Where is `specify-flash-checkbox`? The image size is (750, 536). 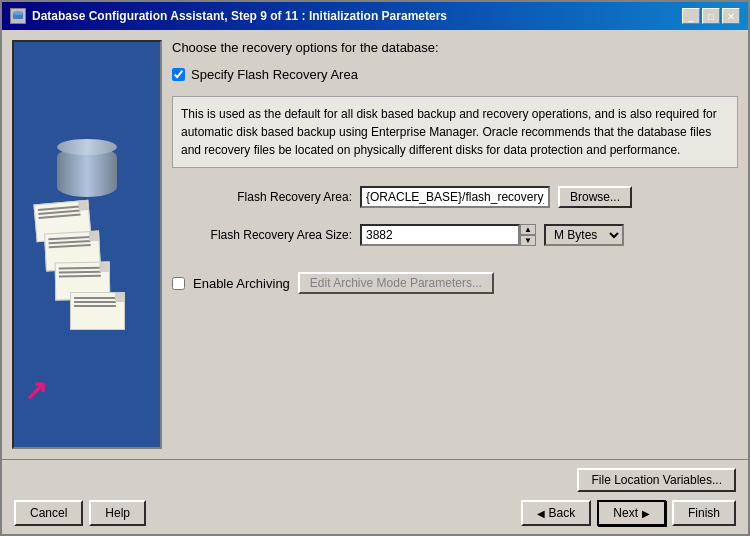
specify-flash-checkbox is located at coordinates (178, 74).